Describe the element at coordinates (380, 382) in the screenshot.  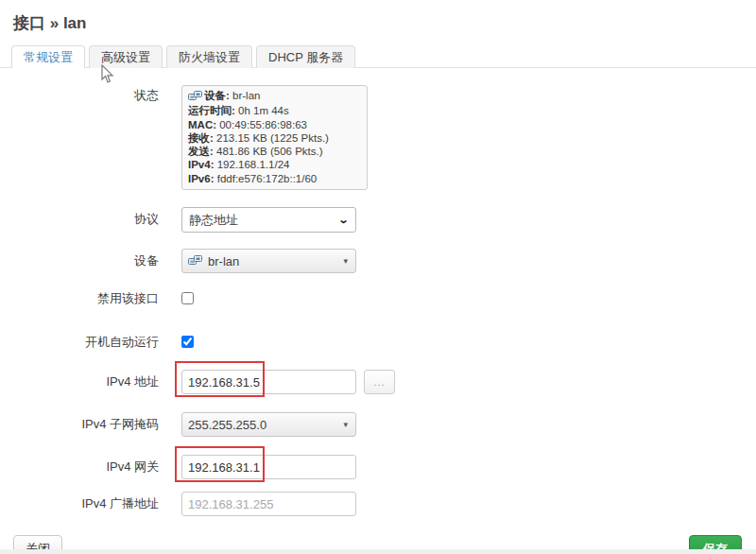
I see `ipv4-address-more-button: ...` at that location.